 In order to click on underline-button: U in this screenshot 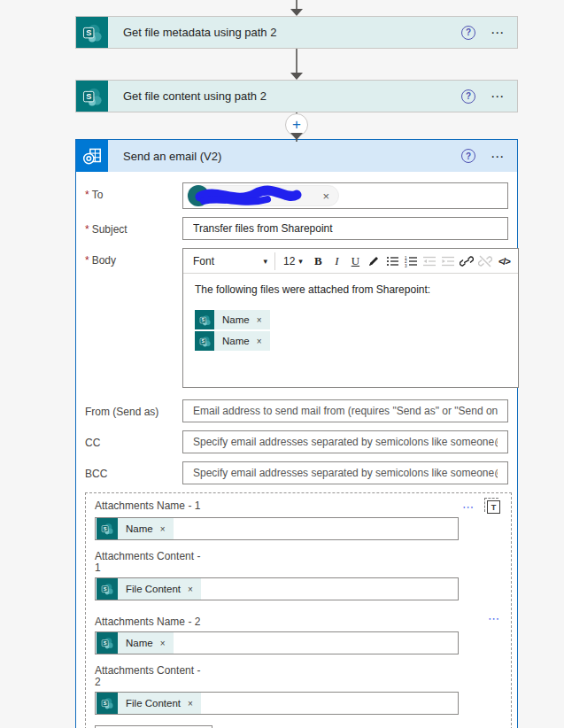, I will do `click(356, 261)`.